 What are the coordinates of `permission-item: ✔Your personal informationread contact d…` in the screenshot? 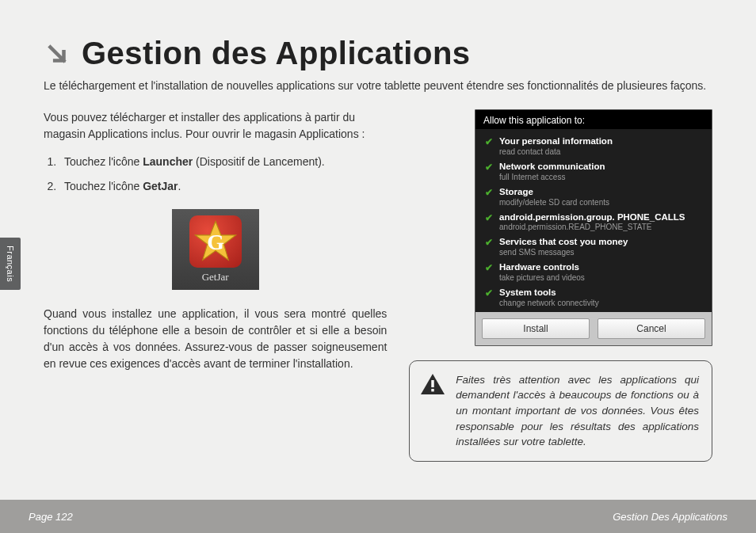 It's located at (594, 147).